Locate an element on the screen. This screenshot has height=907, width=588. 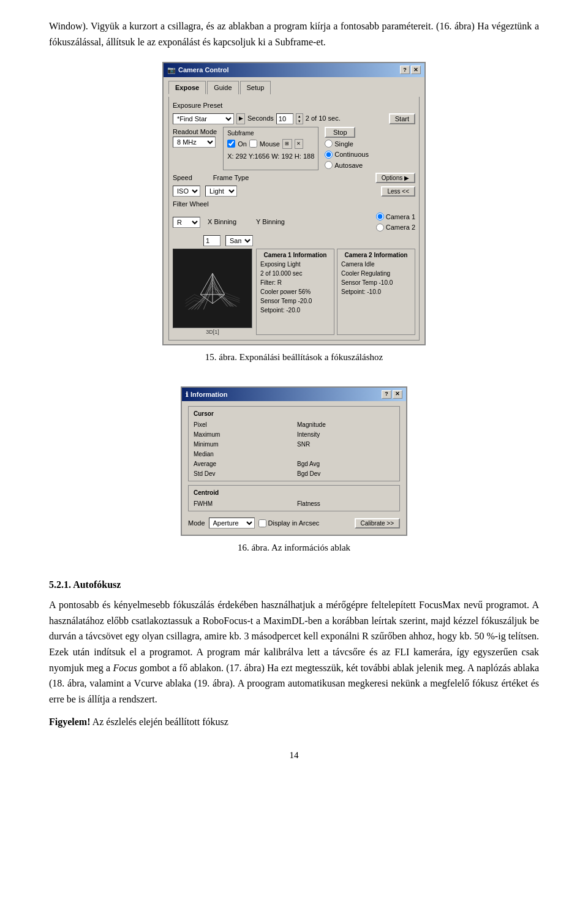
info-close-button: ✕ is located at coordinates (398, 394).